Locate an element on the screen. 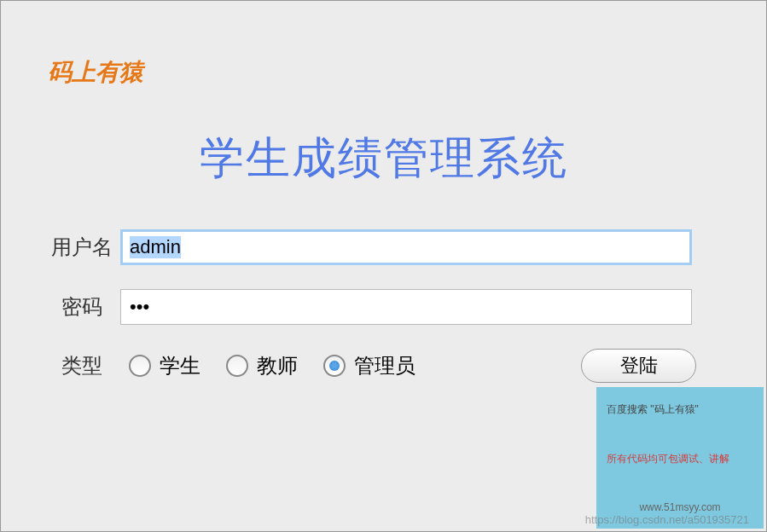  login-button: 登陆 is located at coordinates (638, 366).